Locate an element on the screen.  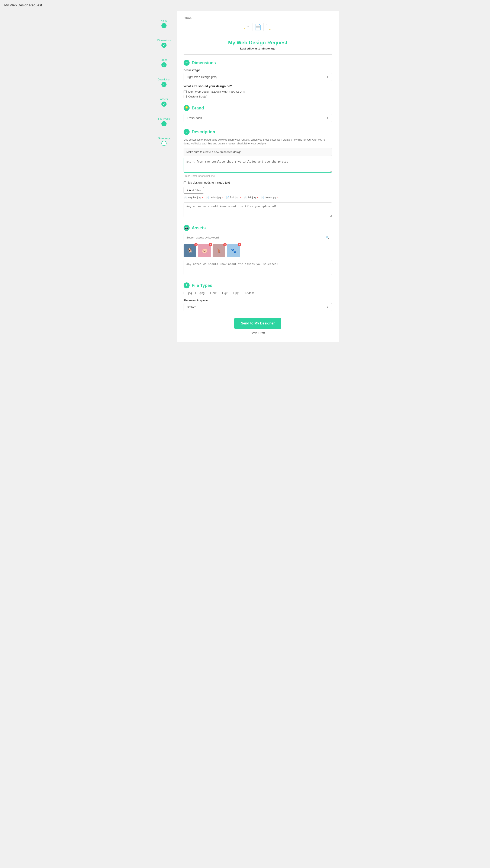
assets-section: 📷 Assets 🔍 🐕 ✕ 🐷 ✕ 🦌 is located at coordinates (258, 250).